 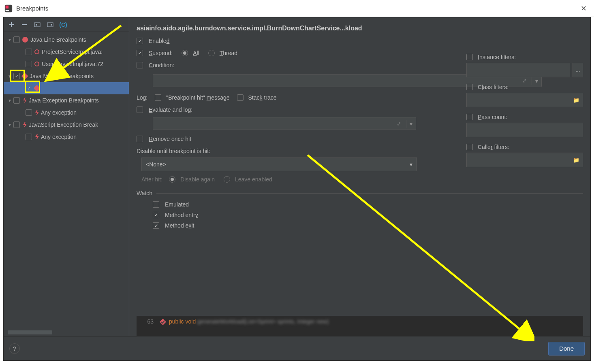 I want to click on tree-group-js-exception: ▼ ϟ JavaScript Exception Break, so click(x=66, y=125).